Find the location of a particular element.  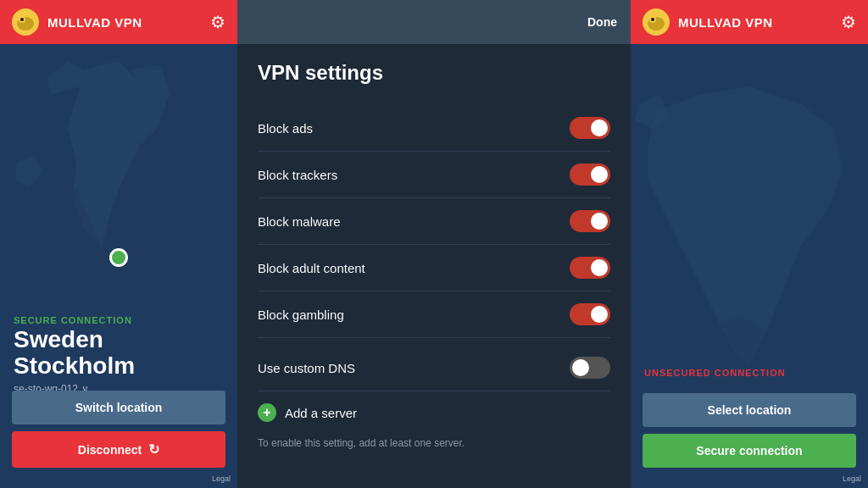

block-trackers-row: Block trackers is located at coordinates (434, 175).